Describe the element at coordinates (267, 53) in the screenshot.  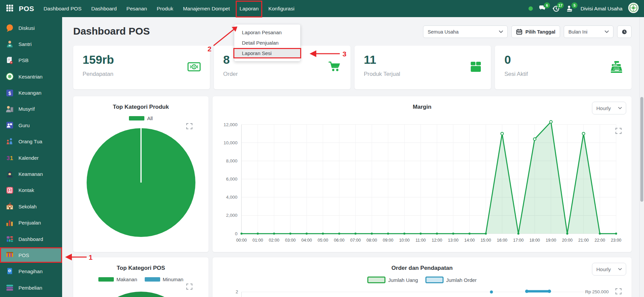
I see `menu-item-laporan-sesi: Laporan Sesi` at that location.